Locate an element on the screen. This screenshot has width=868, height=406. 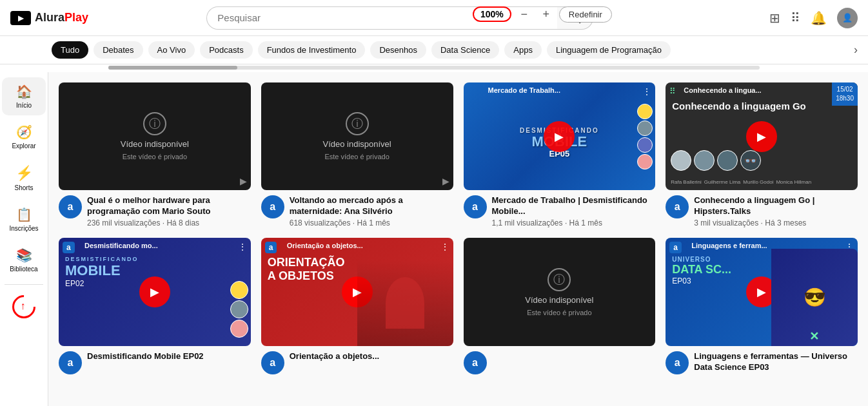
thumb-label-3: Mercado de Trabalh... is located at coordinates (524, 90).